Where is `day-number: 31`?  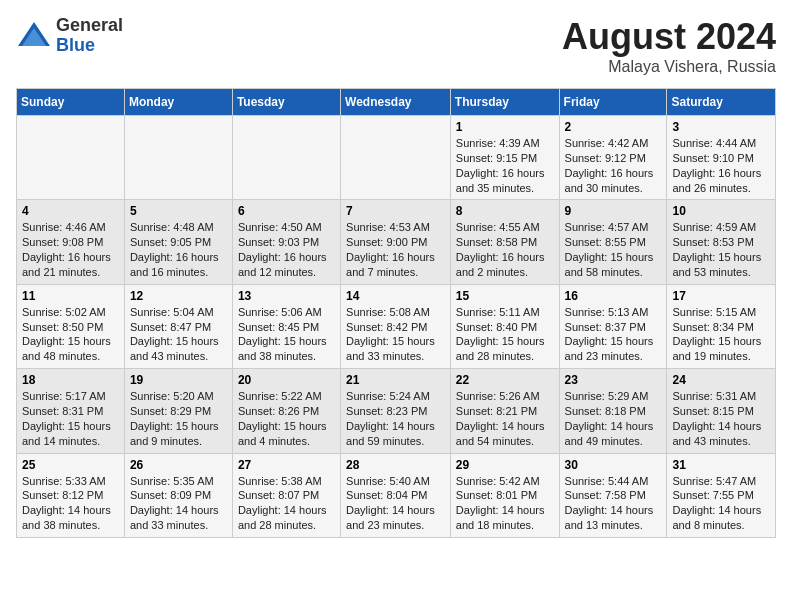 day-number: 31 is located at coordinates (721, 465).